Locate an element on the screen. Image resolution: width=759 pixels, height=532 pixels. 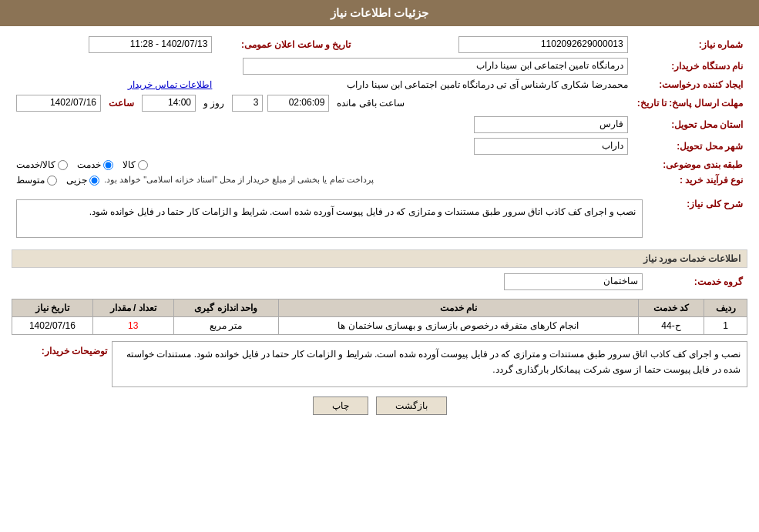
table-row: طبقه بندی موضوعی: کالا/خدمت خدمت کالا is located at coordinates (379, 165).